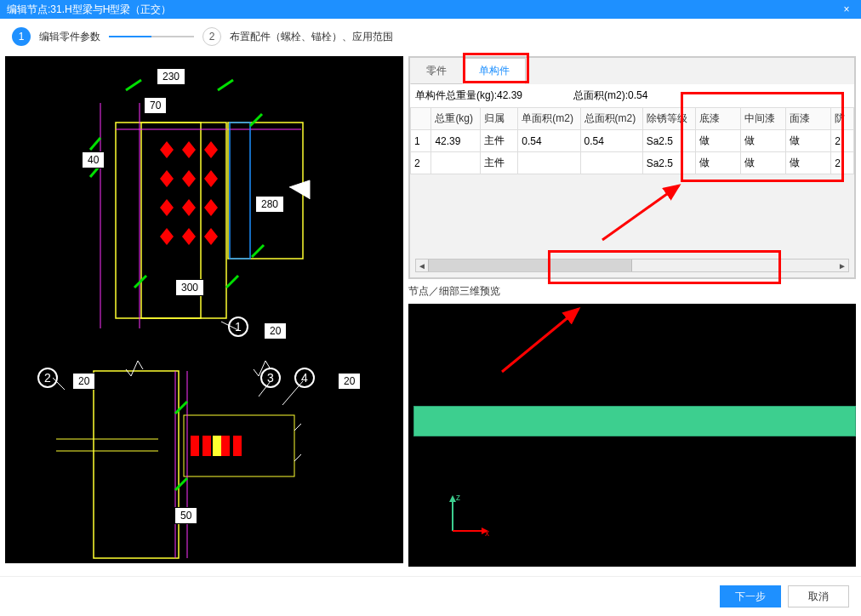  I want to click on th-idx, so click(421, 119).